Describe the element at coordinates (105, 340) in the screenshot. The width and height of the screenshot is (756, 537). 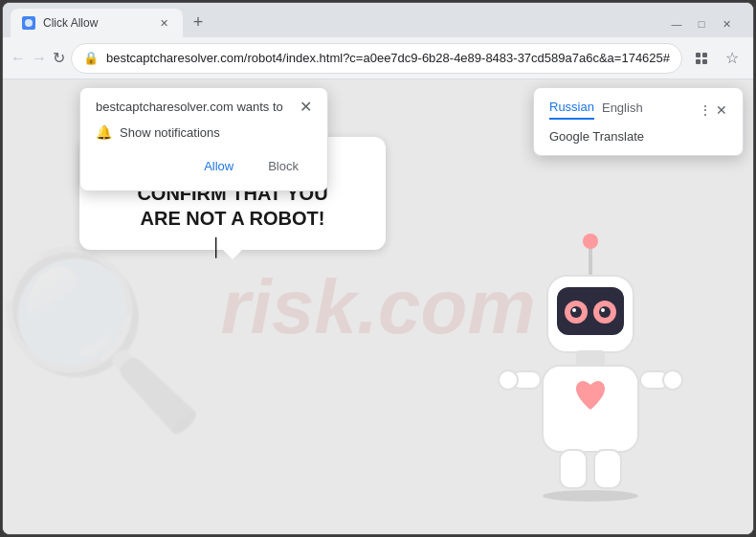
I see `bg-decoration: 🔍` at that location.